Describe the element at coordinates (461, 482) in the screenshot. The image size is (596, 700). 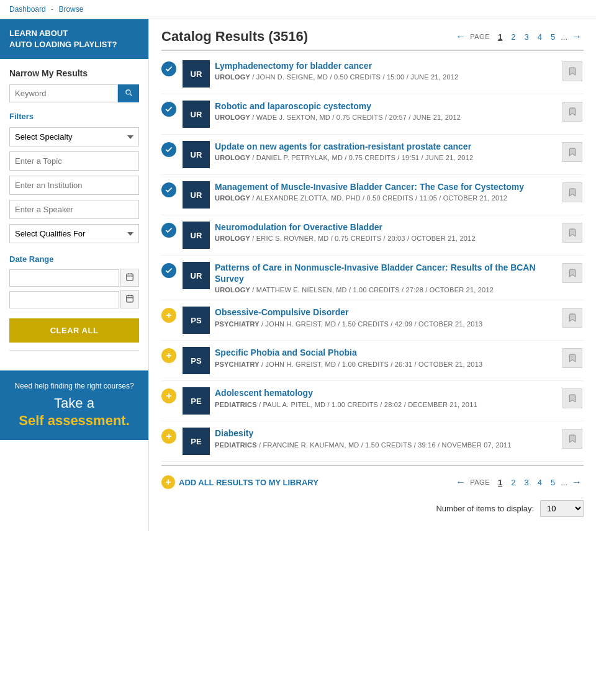
I see `prev-page-bottom-button: ←` at that location.